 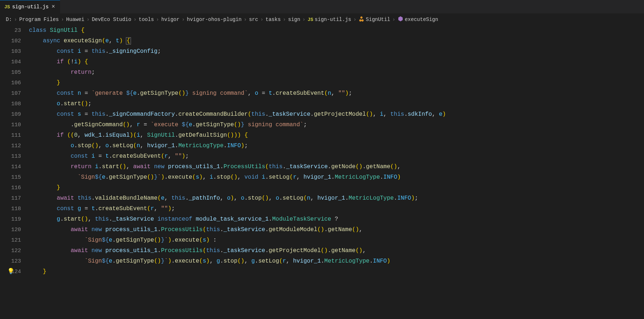 What do you see at coordinates (336, 177) in the screenshot?
I see `code-line: `Sign${e.getSignType()}`).execute(s), i.…` at bounding box center [336, 177].